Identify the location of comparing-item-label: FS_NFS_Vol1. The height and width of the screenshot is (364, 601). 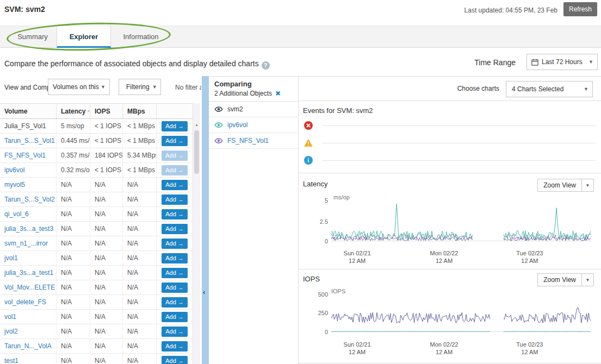
(248, 141).